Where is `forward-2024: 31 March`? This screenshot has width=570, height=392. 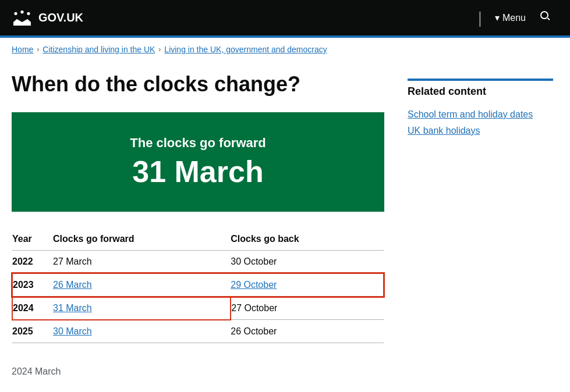 forward-2024: 31 March is located at coordinates (142, 308).